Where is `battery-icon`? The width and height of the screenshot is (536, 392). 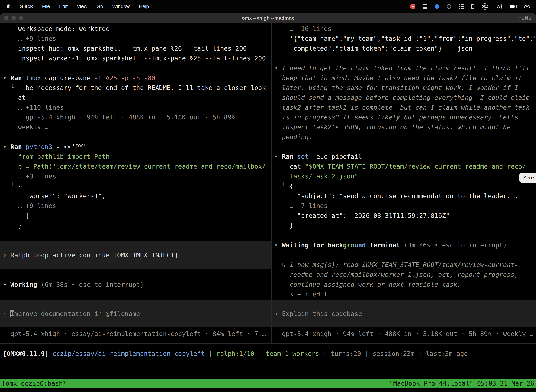
battery-icon is located at coordinates (513, 7).